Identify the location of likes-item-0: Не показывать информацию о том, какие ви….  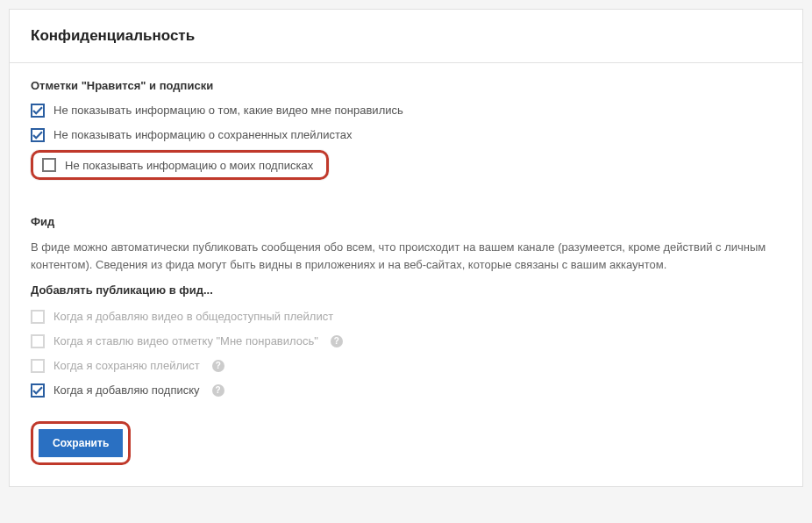
(406, 111).